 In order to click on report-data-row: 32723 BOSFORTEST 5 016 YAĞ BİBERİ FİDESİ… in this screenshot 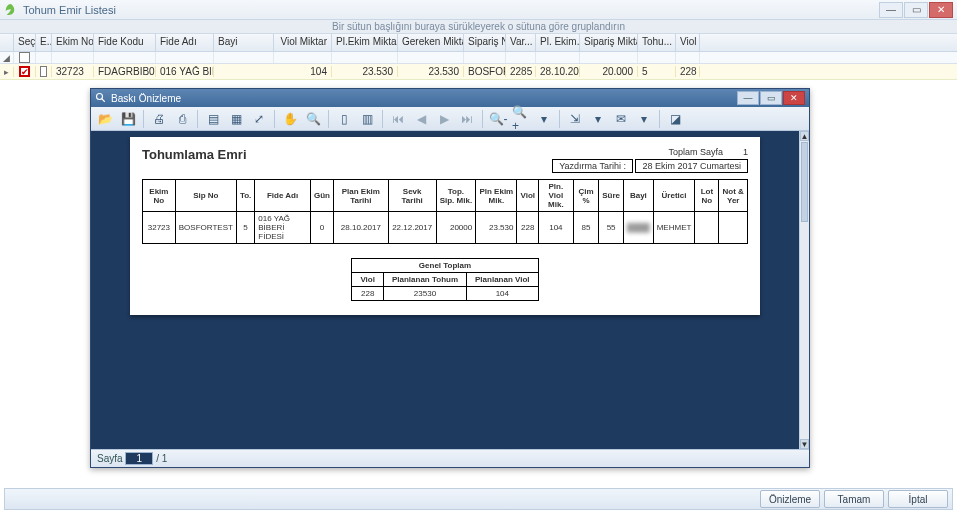, I will do `click(446, 228)`.